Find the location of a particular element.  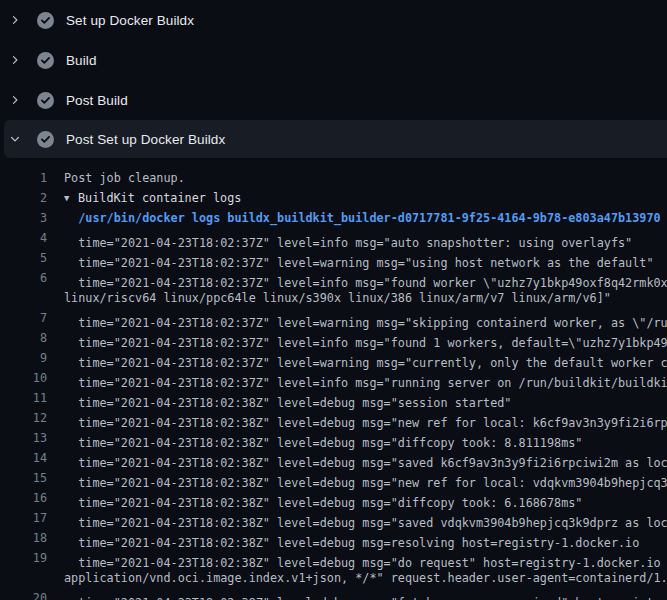

step-label: Post Build is located at coordinates (97, 100).